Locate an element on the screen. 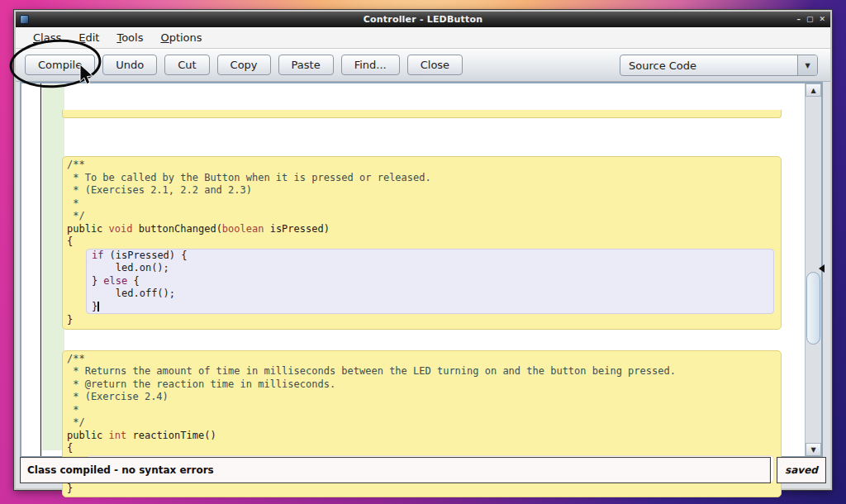  menu-edit: Edit is located at coordinates (89, 38).